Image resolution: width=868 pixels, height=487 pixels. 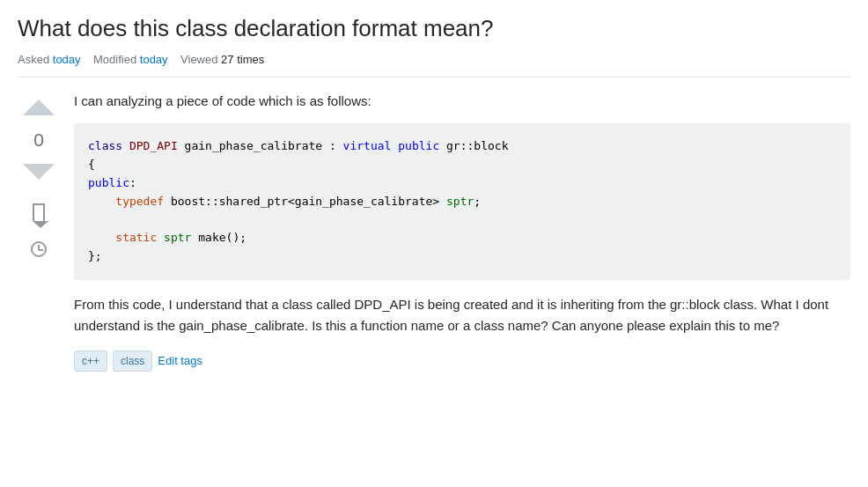 What do you see at coordinates (462, 315) in the screenshot?
I see `question-paragraph: From this code, I understand that a clas…` at bounding box center [462, 315].